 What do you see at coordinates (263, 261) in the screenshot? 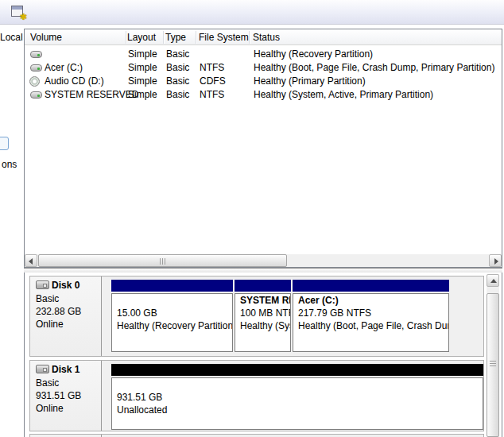
I see `horizontal-scrollbar` at bounding box center [263, 261].